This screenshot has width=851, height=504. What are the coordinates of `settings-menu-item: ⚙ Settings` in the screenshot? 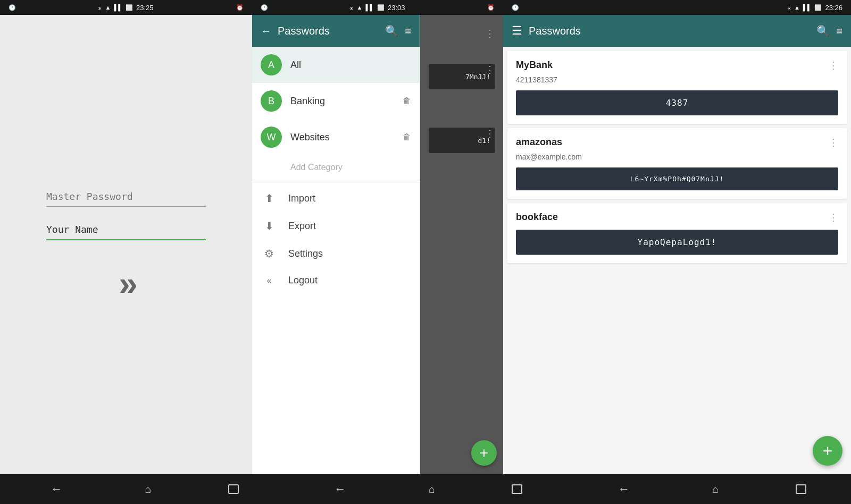 It's located at (336, 254).